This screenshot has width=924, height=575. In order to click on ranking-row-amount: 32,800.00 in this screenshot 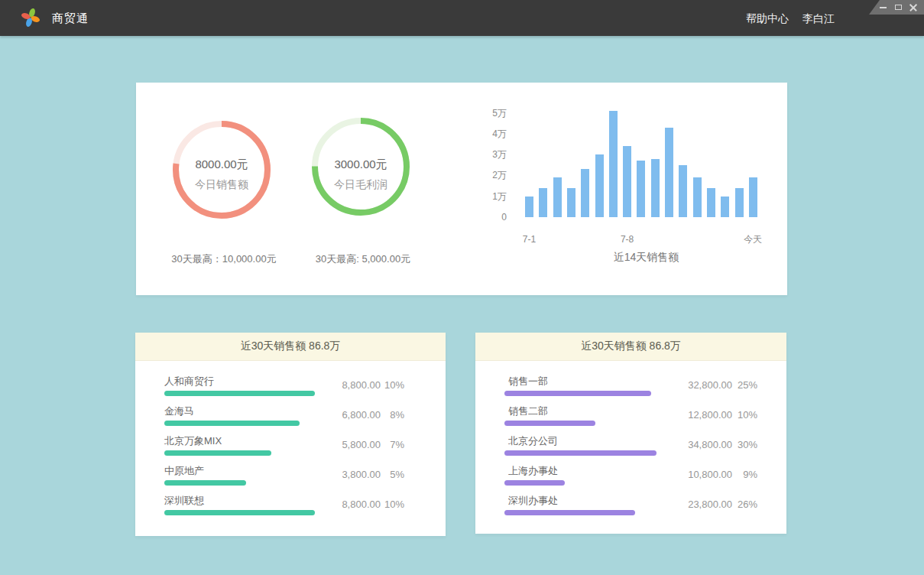, I will do `click(700, 385)`.